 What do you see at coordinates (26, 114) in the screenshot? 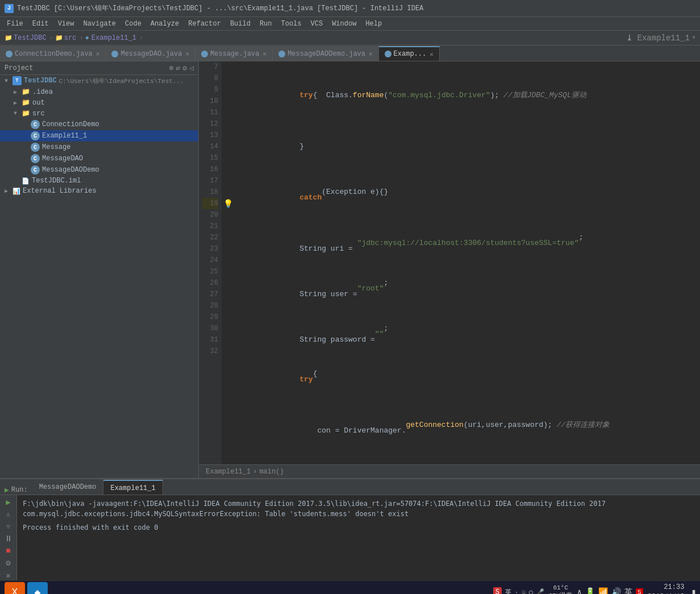
I see `src-folder-icon2: 📁` at bounding box center [26, 114].